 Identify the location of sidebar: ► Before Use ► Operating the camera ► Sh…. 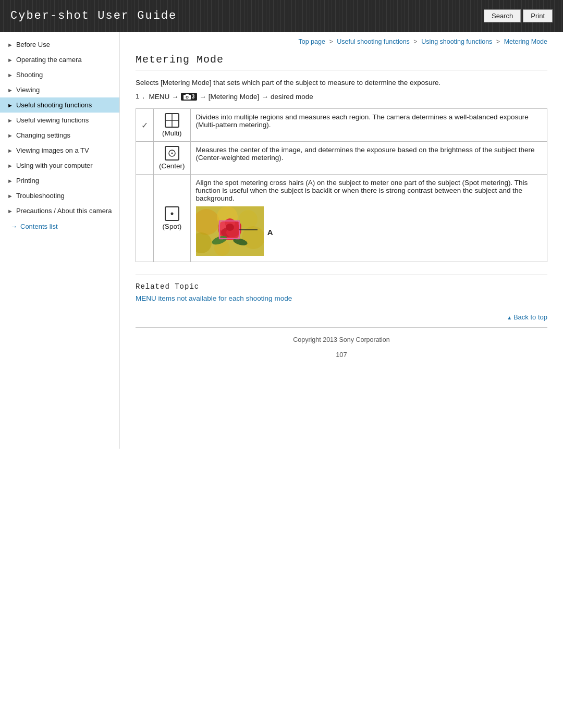
(60, 240).